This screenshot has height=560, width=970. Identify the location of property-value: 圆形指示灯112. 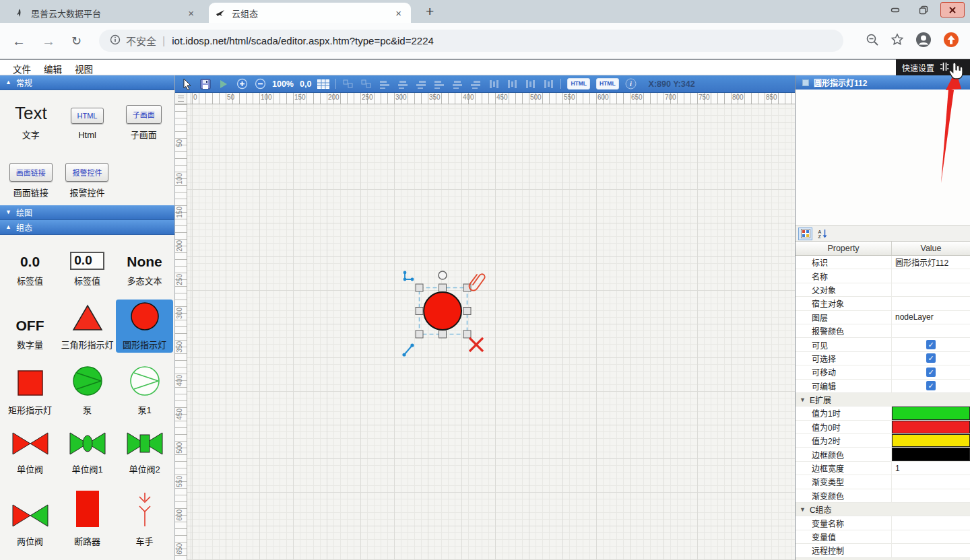
(931, 262).